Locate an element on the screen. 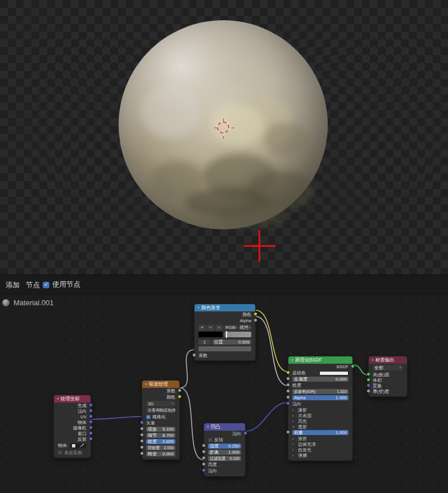  ramp-stop-handle is located at coordinates (227, 334).